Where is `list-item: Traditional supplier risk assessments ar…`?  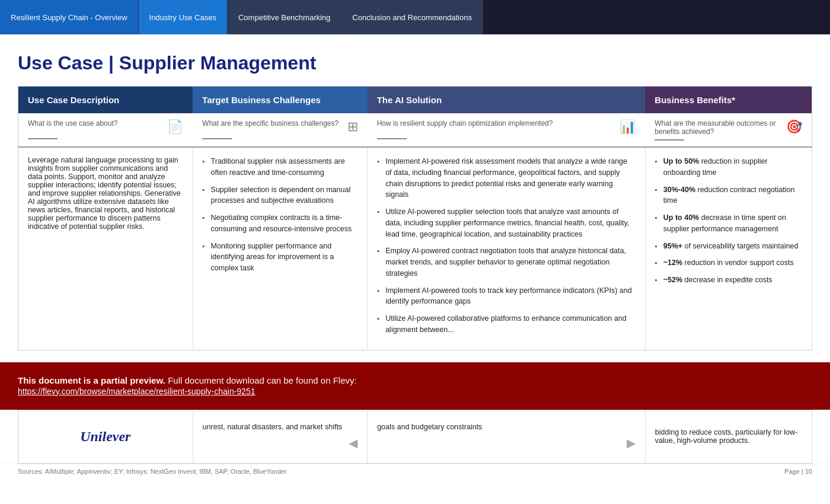
list-item: Traditional supplier risk assessments ar… is located at coordinates (280, 167).